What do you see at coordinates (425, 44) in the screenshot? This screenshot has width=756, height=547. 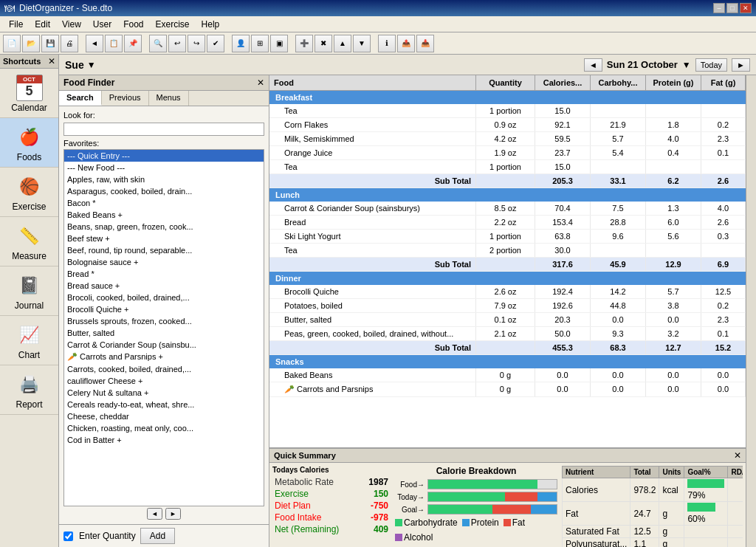 I see `tb-import: 📥` at bounding box center [425, 44].